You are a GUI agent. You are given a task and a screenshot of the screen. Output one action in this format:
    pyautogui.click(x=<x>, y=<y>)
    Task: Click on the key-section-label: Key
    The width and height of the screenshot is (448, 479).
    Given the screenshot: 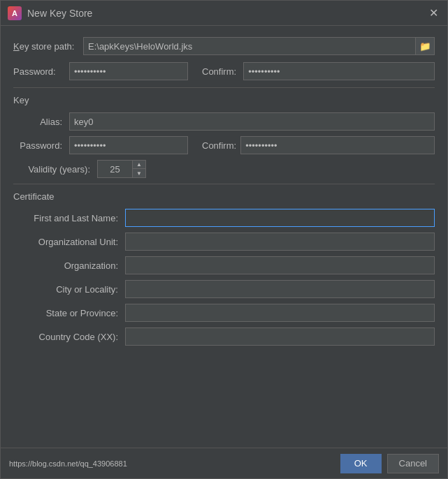 What is the action you would take?
    pyautogui.click(x=224, y=101)
    